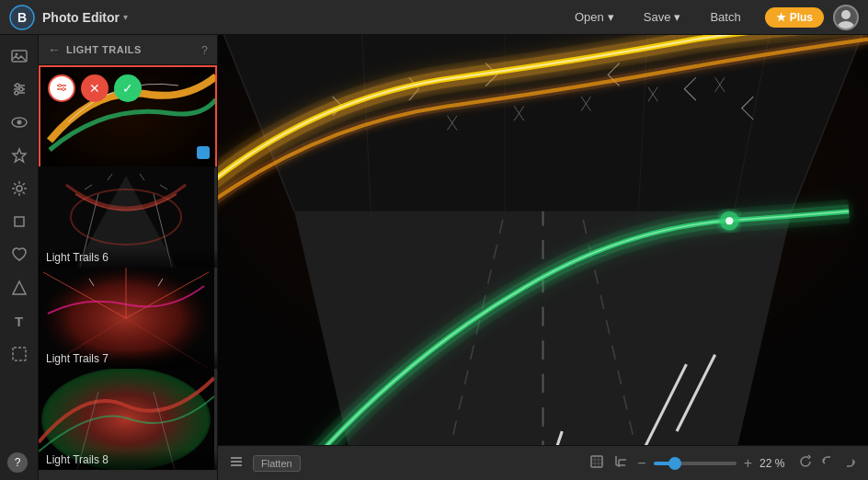 The height and width of the screenshot is (480, 868). I want to click on filter-item-7: Light Trails 7, so click(128, 318).